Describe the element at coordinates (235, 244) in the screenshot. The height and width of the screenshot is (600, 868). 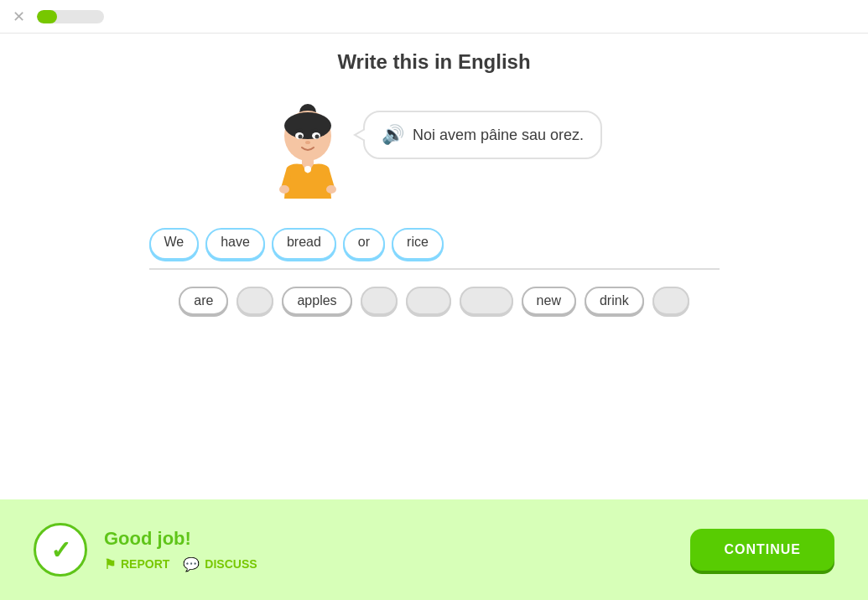
I see `answer-word-have: have` at that location.